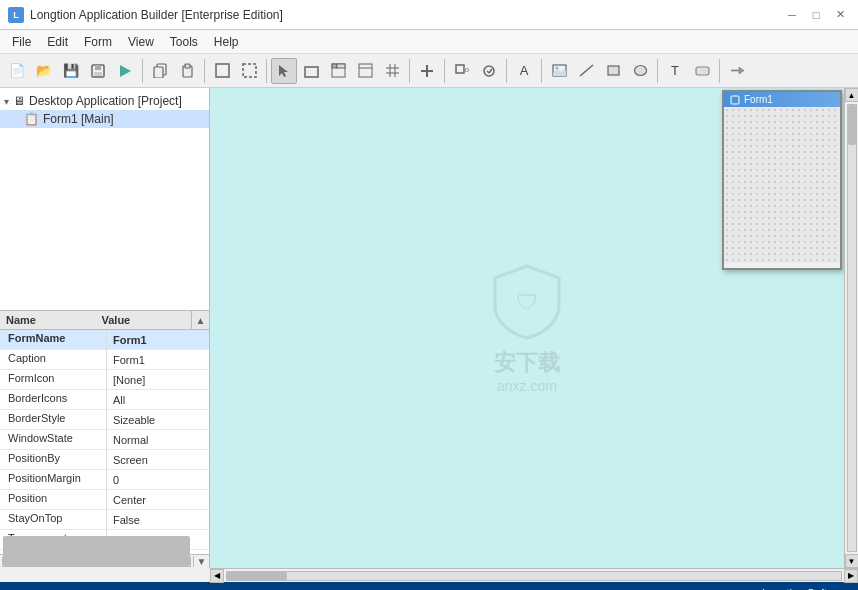 The height and width of the screenshot is (590, 858). Describe the element at coordinates (54, 340) in the screenshot. I see `prop-name-formname: FormName` at that location.